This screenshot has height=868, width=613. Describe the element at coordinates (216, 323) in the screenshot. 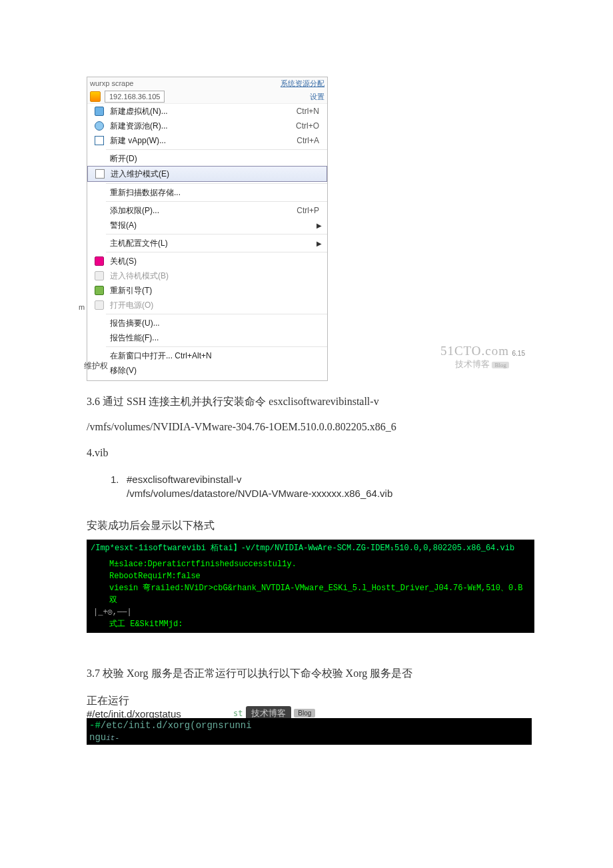

I see `menu-item-label: 报告摘要(U)...` at that location.